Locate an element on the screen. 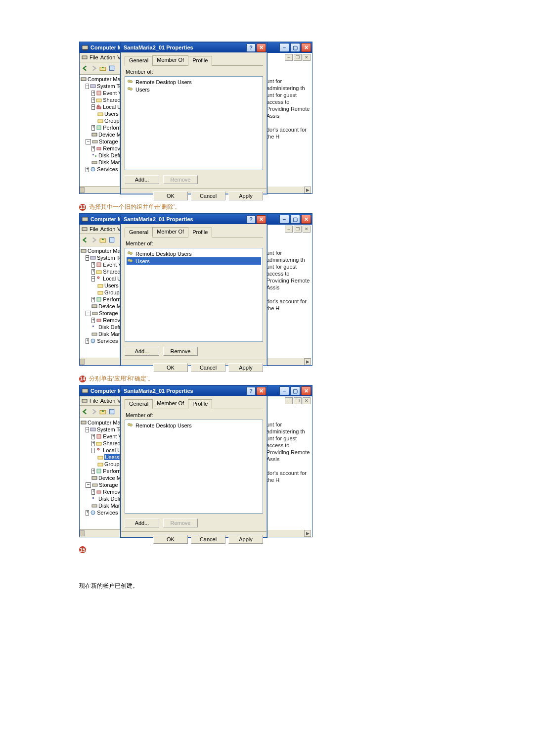 This screenshot has width=534, height=756. member-list: Remote Desktop Users Users is located at coordinates (194, 123).